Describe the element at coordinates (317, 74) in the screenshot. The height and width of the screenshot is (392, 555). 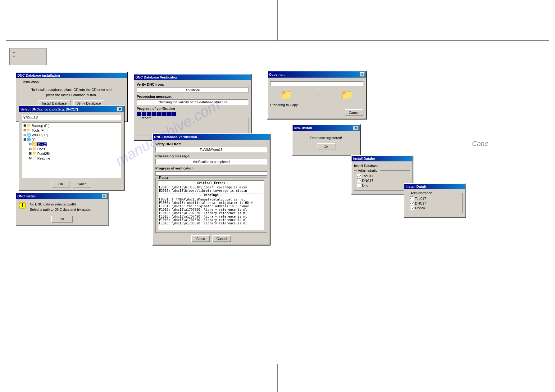
I see `copying-titlebar: Copying... ✕` at that location.